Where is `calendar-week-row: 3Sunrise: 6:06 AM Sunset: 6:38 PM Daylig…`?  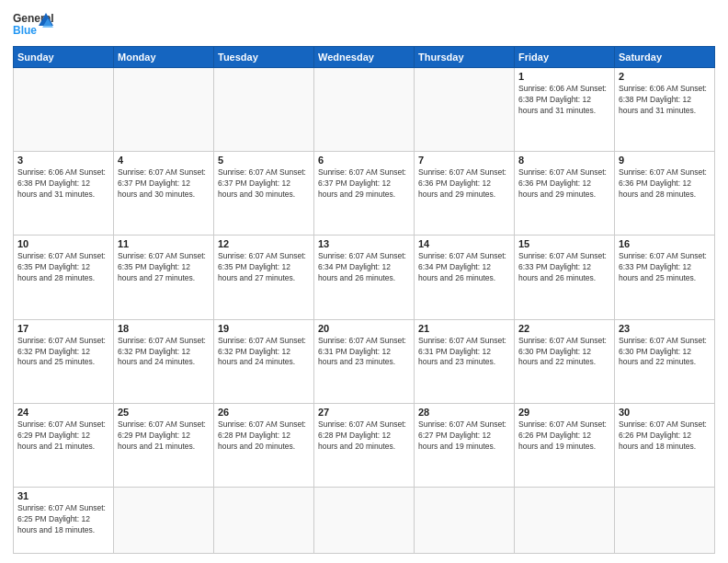
calendar-week-row: 3Sunrise: 6:06 AM Sunset: 6:38 PM Daylig… is located at coordinates (364, 193).